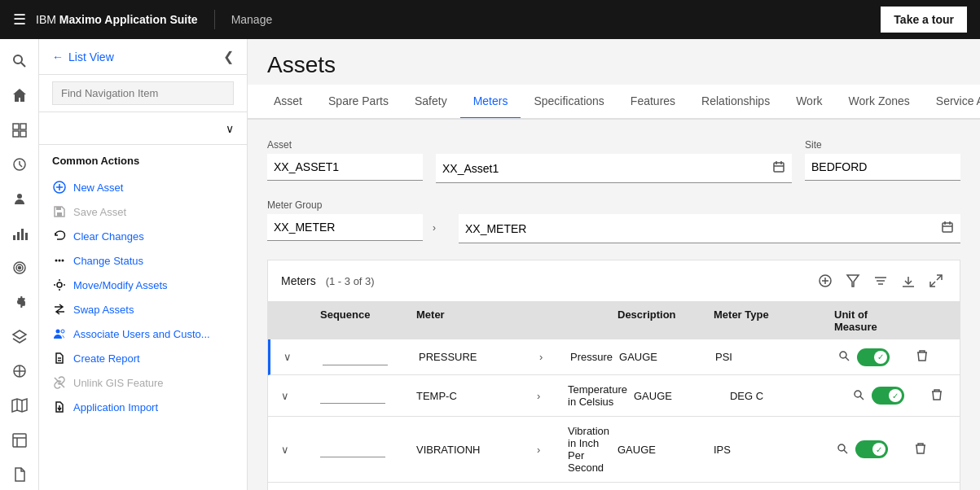 The height and width of the screenshot is (490, 980). I want to click on row1-active-toggle, so click(873, 357).